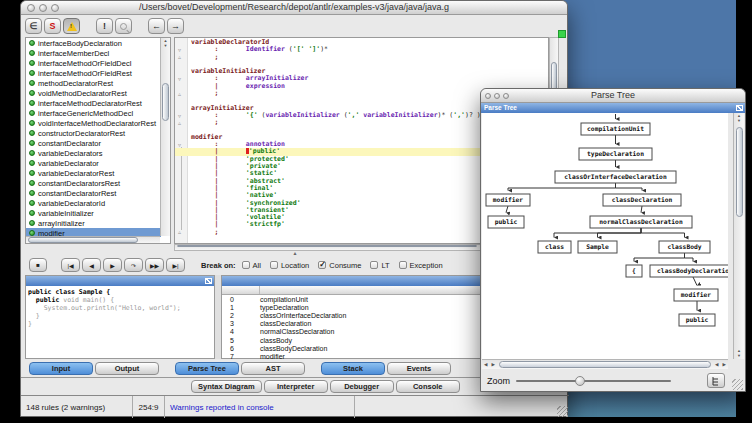 The height and width of the screenshot is (423, 752). I want to click on rules-vscrollbar: ▲ ▼, so click(165, 137).